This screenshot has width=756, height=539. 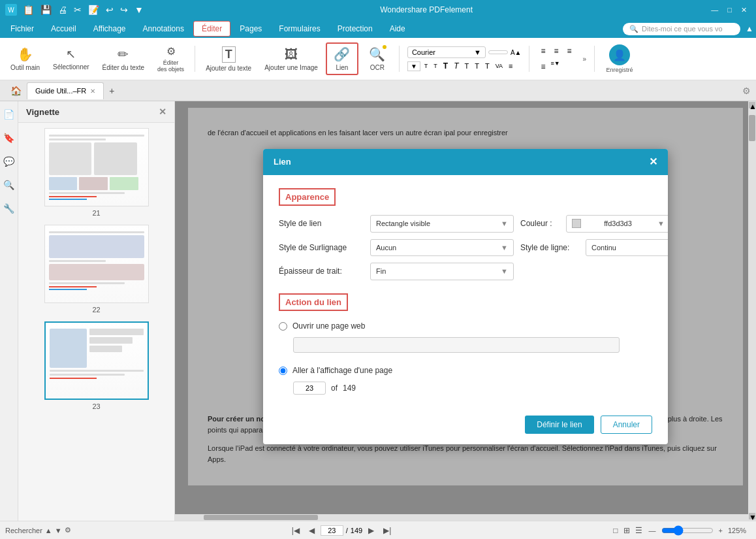 What do you see at coordinates (25, 59) in the screenshot?
I see `toolbar-outil-main: ✋ Outil main` at bounding box center [25, 59].